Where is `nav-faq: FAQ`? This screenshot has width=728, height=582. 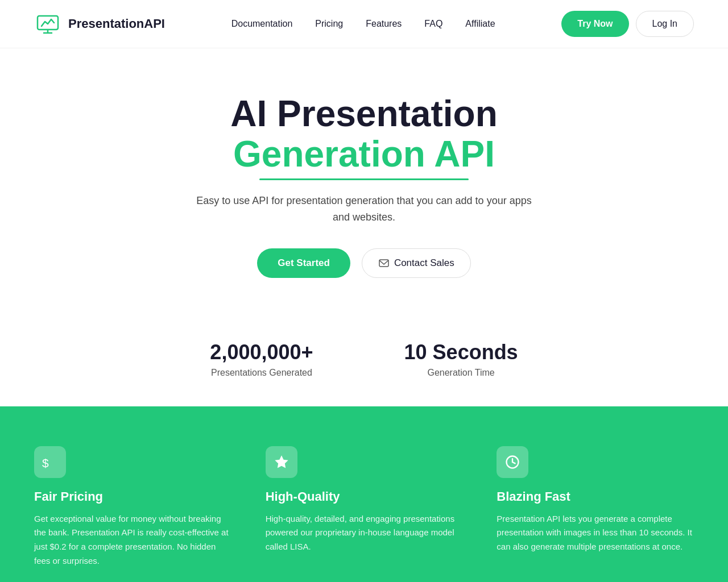
nav-faq: FAQ is located at coordinates (433, 24).